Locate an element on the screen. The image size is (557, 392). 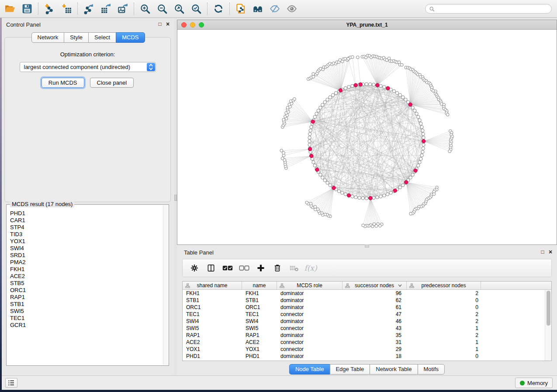
mcds-result-item: SWI4 is located at coordinates (86, 248).